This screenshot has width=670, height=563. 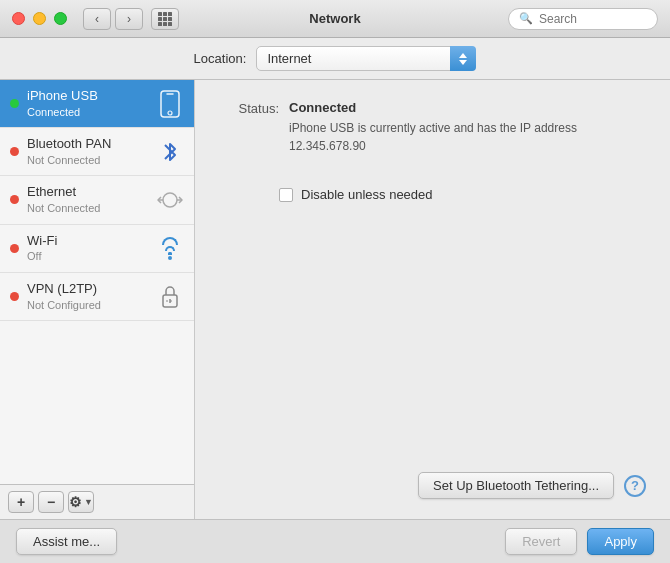 I want to click on disable-checkbox-row: Disable unless needed, so click(x=462, y=194).